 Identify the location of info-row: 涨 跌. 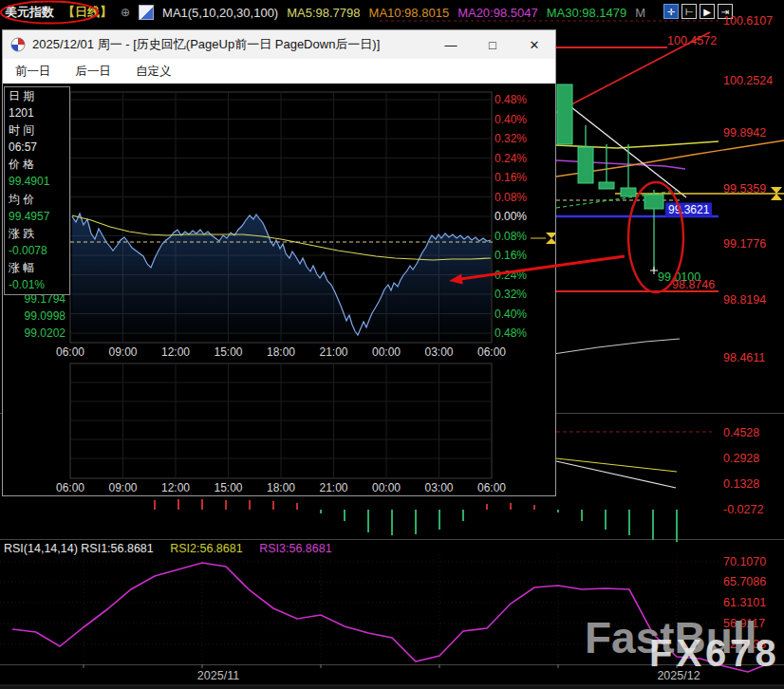
(37, 233).